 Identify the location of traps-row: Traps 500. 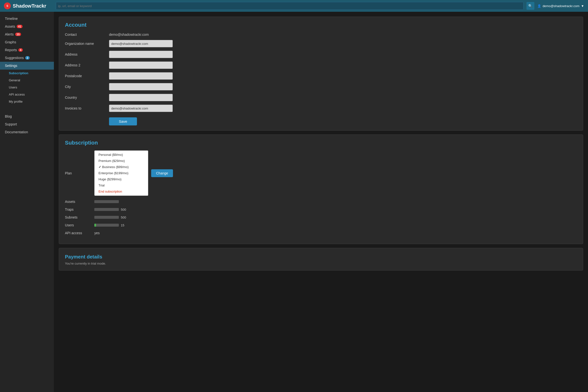
(321, 210).